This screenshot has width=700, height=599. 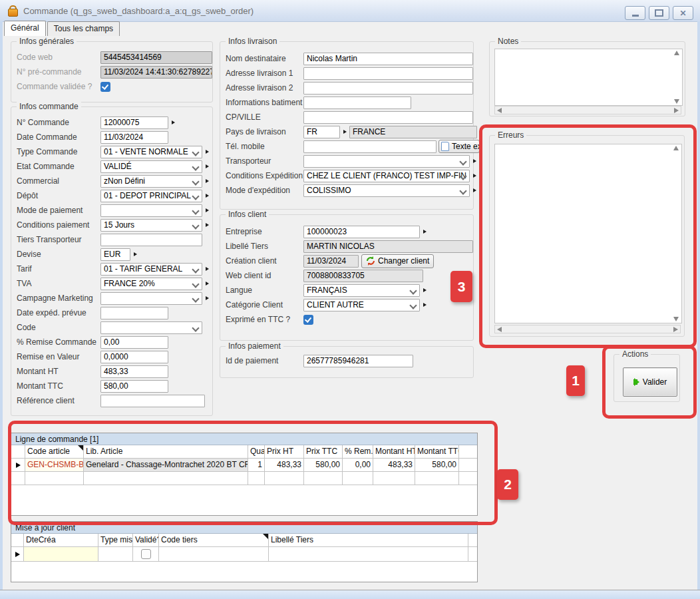 What do you see at coordinates (152, 327) in the screenshot?
I see `code-select` at bounding box center [152, 327].